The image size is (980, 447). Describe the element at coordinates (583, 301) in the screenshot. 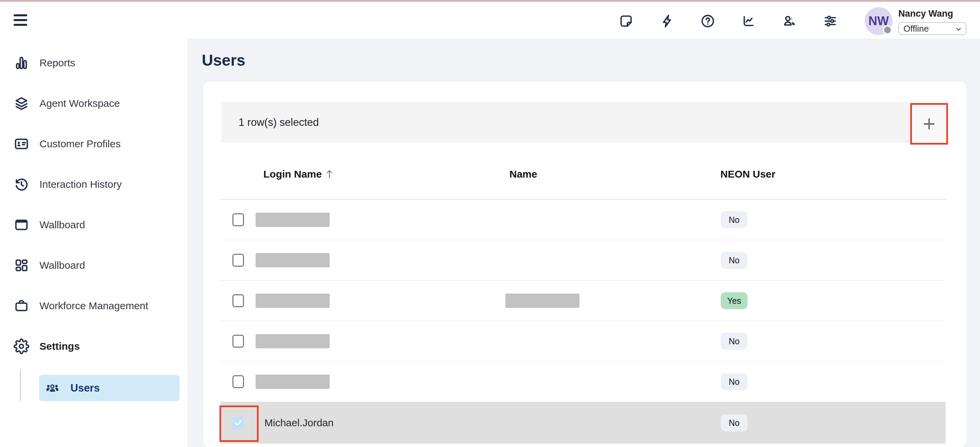

I see `table-row: Yes` at that location.